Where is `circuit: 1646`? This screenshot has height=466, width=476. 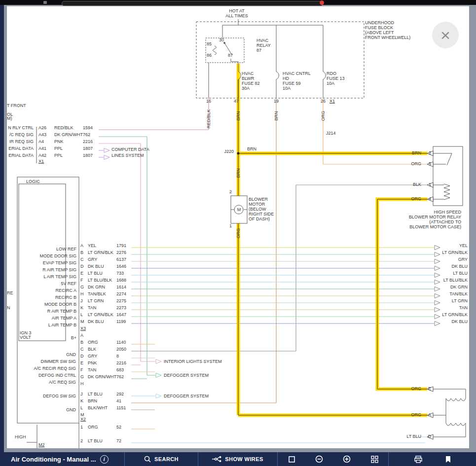
circuit: 1646 is located at coordinates (121, 266).